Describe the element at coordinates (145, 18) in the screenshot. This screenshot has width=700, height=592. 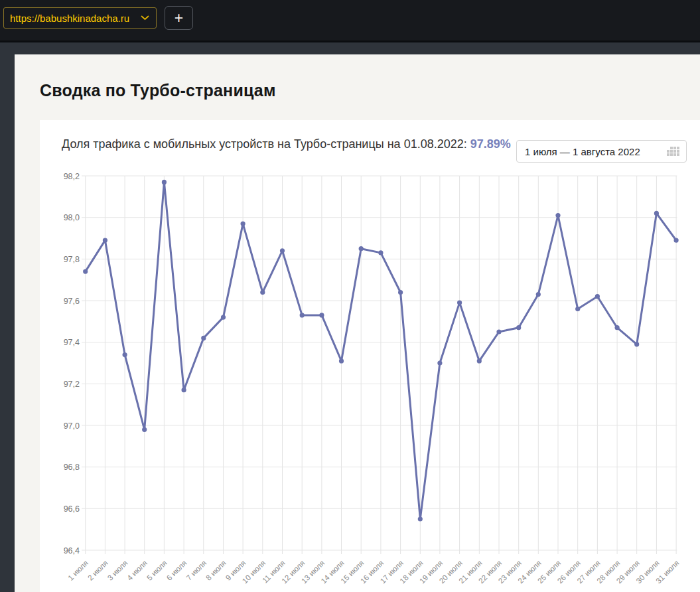
I see `chevron-down-icon` at that location.